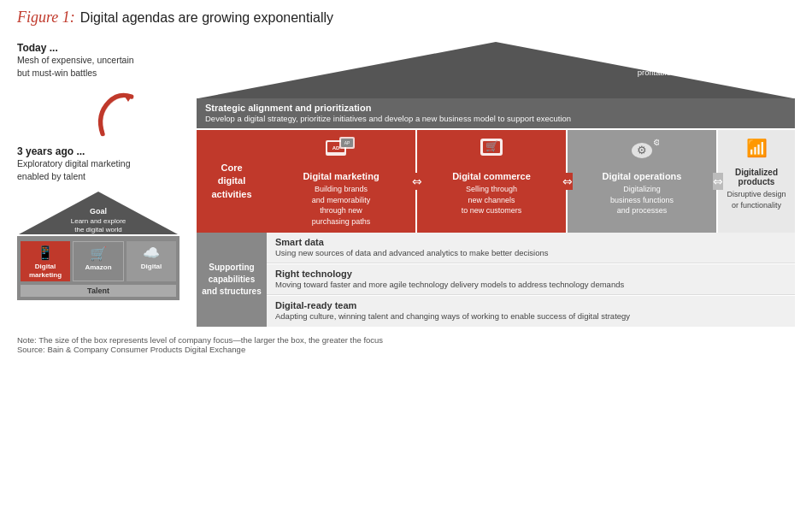 This screenshot has height=520, width=812. What do you see at coordinates (103, 151) in the screenshot?
I see `years-label: 3 years ago ...` at bounding box center [103, 151].